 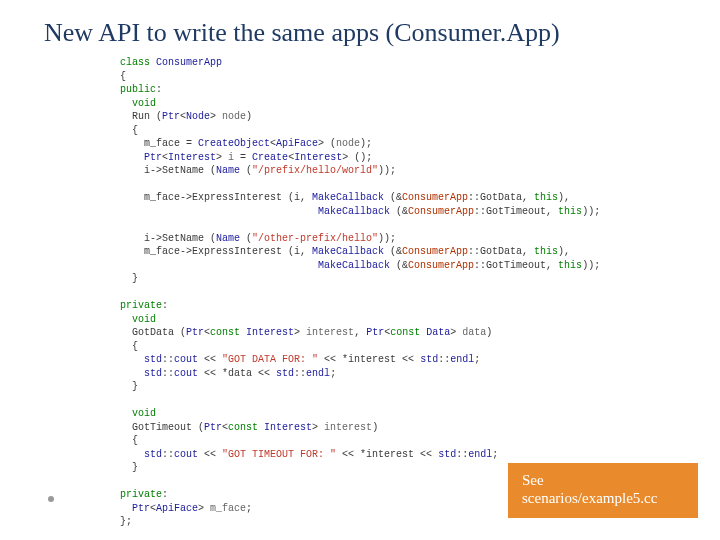 What do you see at coordinates (141, 116) in the screenshot?
I see `code-token: Run (` at bounding box center [141, 116].